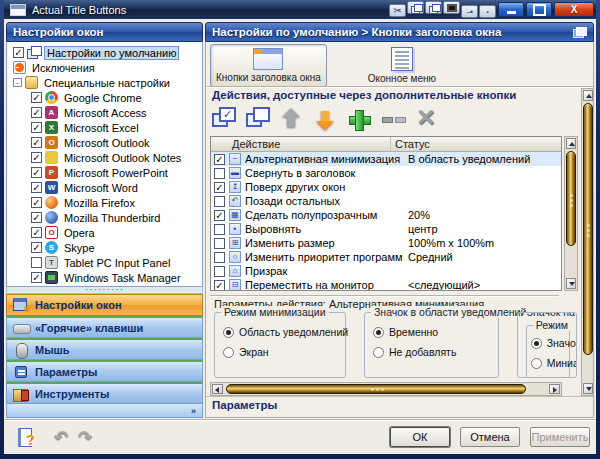  What do you see at coordinates (106, 82) in the screenshot?
I see `tree-item: -Специальные настройки` at bounding box center [106, 82].